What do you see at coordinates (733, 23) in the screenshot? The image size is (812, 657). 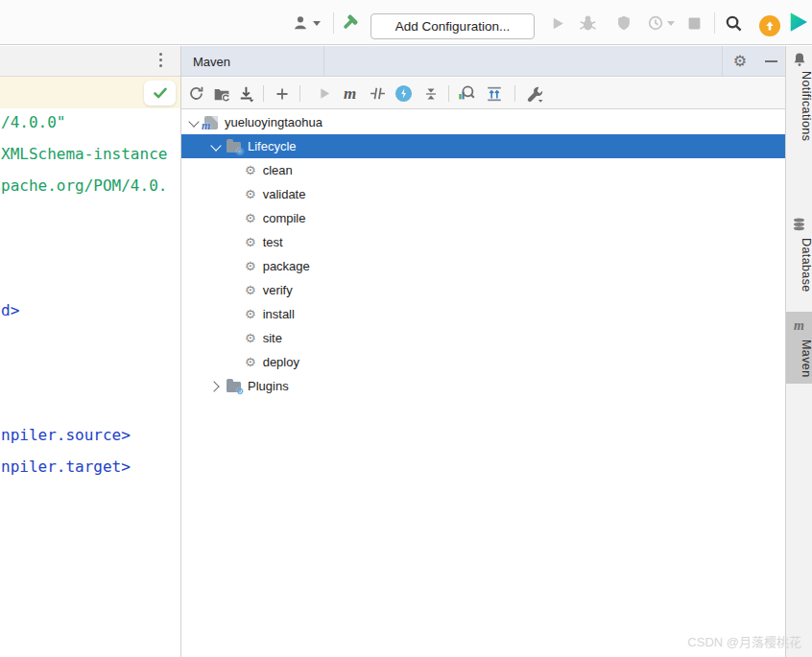 I see `search-everywhere-icon` at bounding box center [733, 23].